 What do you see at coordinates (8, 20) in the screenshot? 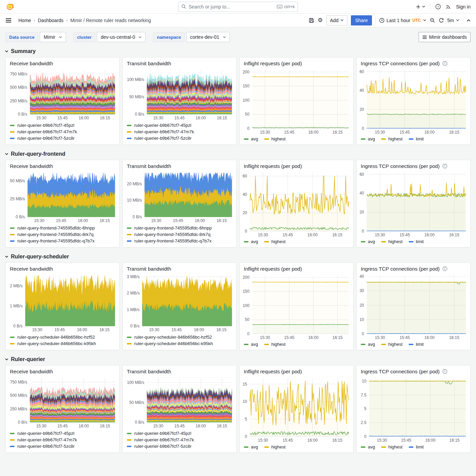
I see `menu-toggle-icon` at bounding box center [8, 20].